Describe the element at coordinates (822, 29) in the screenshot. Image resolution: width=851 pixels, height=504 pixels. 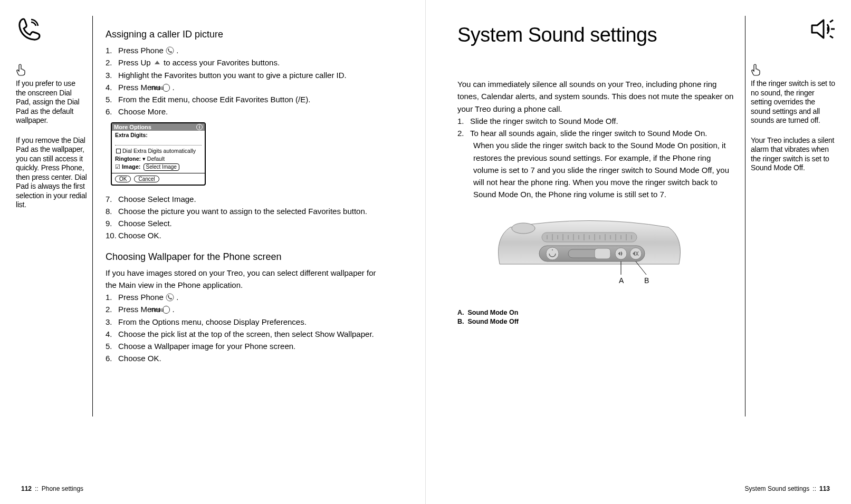
I see `speaker-icon` at that location.